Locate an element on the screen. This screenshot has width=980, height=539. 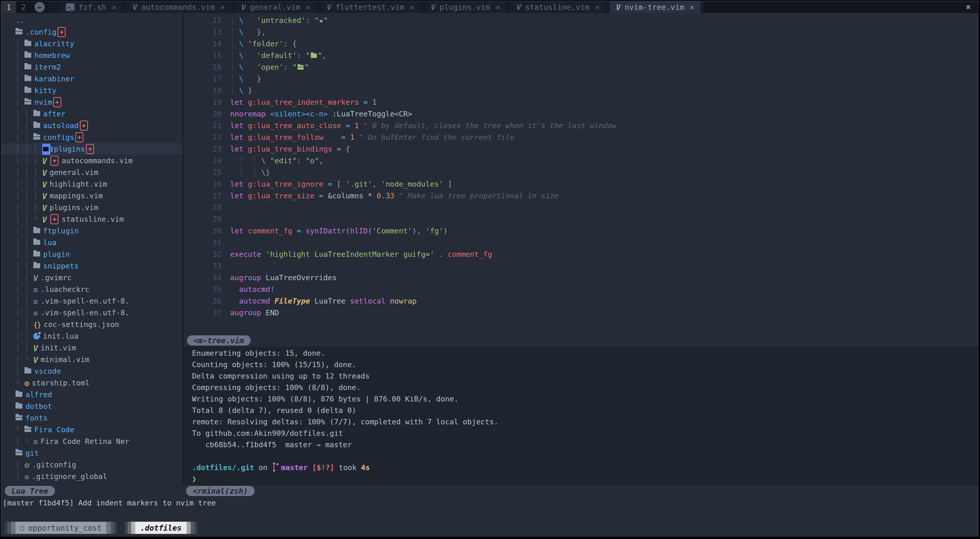
tree-row: │ │ lua is located at coordinates (92, 243).